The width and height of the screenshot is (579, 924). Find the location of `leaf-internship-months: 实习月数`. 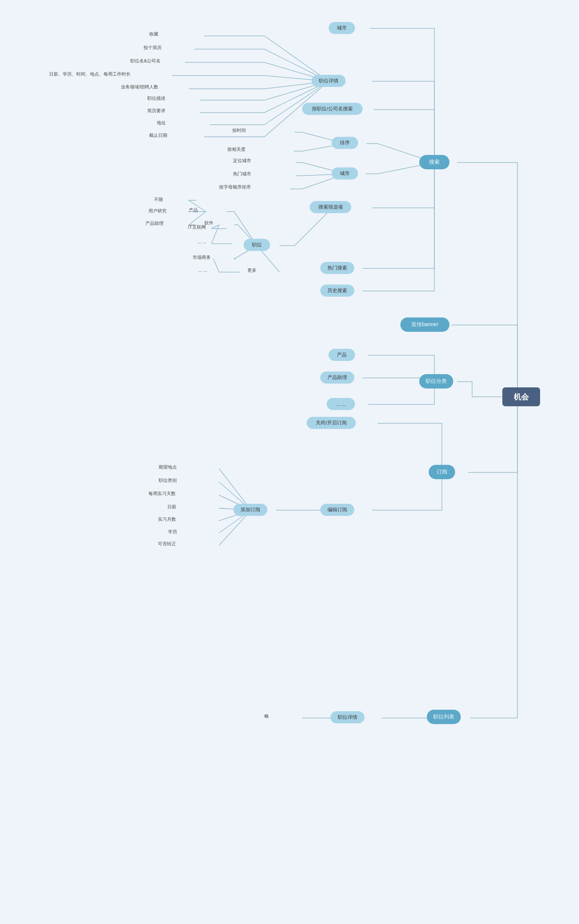

leaf-internship-months: 实习月数 is located at coordinates (167, 519).